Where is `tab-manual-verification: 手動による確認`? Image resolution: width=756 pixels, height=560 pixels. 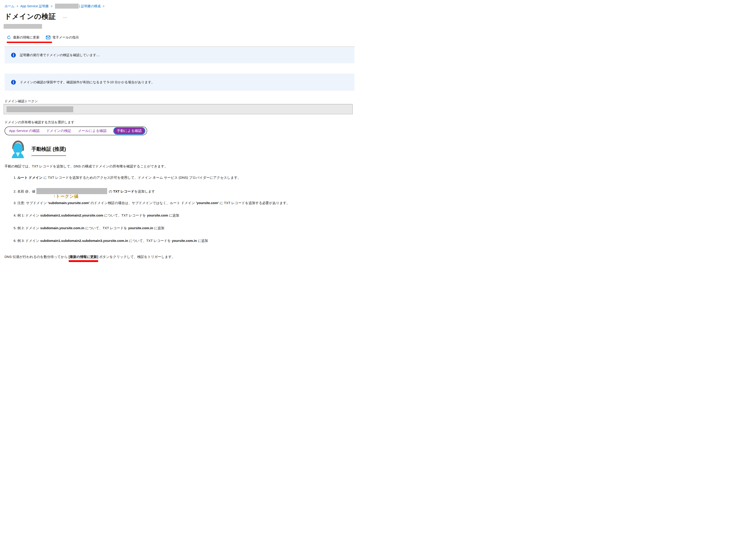 tab-manual-verification: 手動による確認 is located at coordinates (129, 131).